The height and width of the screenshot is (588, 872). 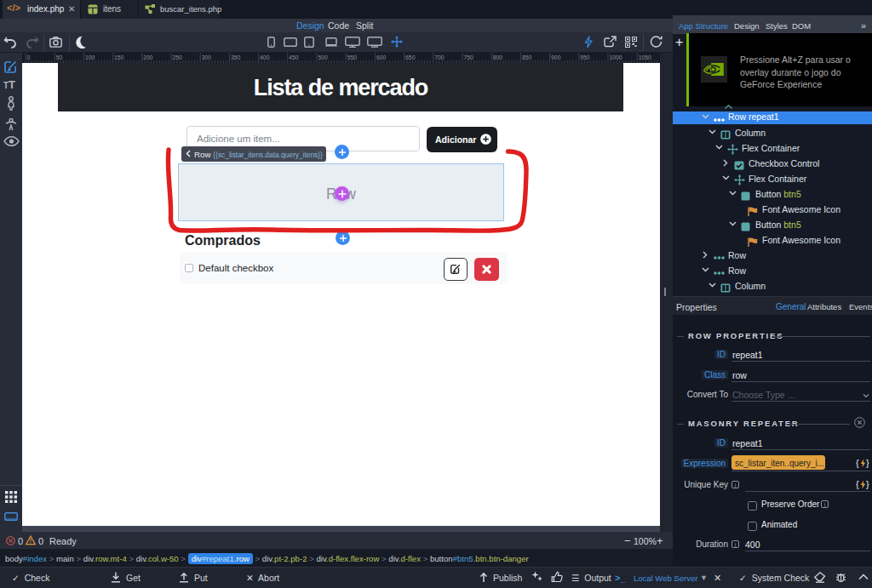 I want to click on svg-text: 300, so click(x=207, y=58).